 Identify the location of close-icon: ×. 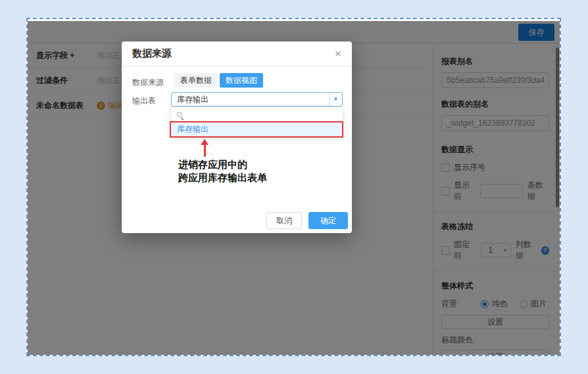
(338, 54).